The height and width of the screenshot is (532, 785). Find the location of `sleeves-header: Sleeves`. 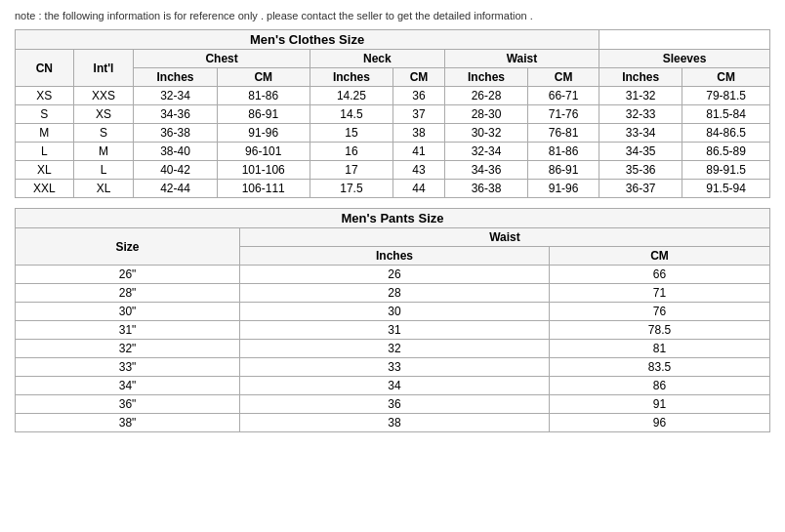

sleeves-header: Sleeves is located at coordinates (685, 59).